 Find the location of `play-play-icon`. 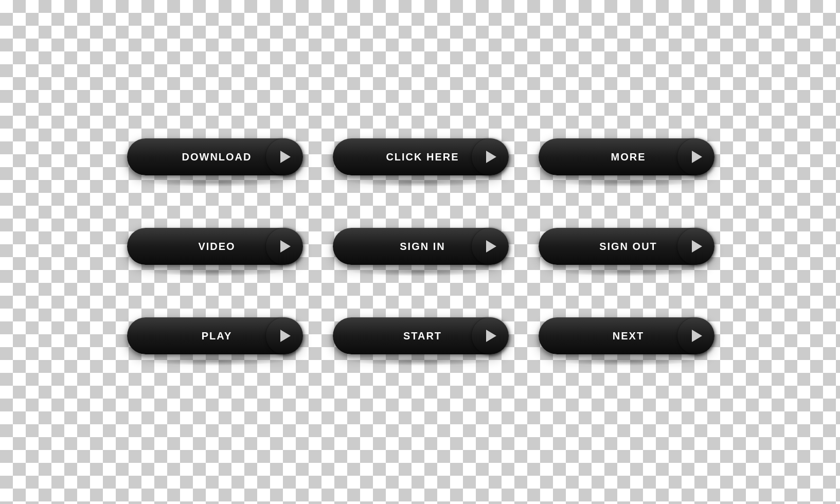

play-play-icon is located at coordinates (285, 336).